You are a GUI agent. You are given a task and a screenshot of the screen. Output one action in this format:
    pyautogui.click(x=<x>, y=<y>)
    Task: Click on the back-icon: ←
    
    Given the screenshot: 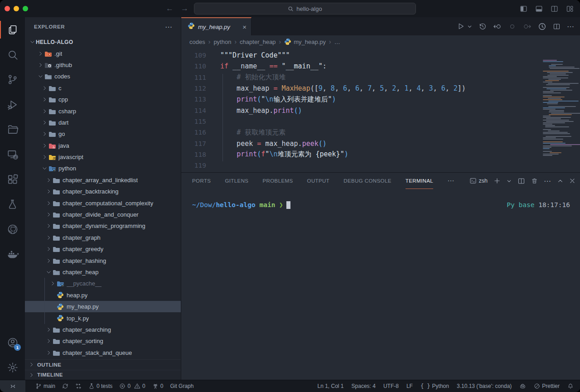 What is the action you would take?
    pyautogui.click(x=169, y=9)
    